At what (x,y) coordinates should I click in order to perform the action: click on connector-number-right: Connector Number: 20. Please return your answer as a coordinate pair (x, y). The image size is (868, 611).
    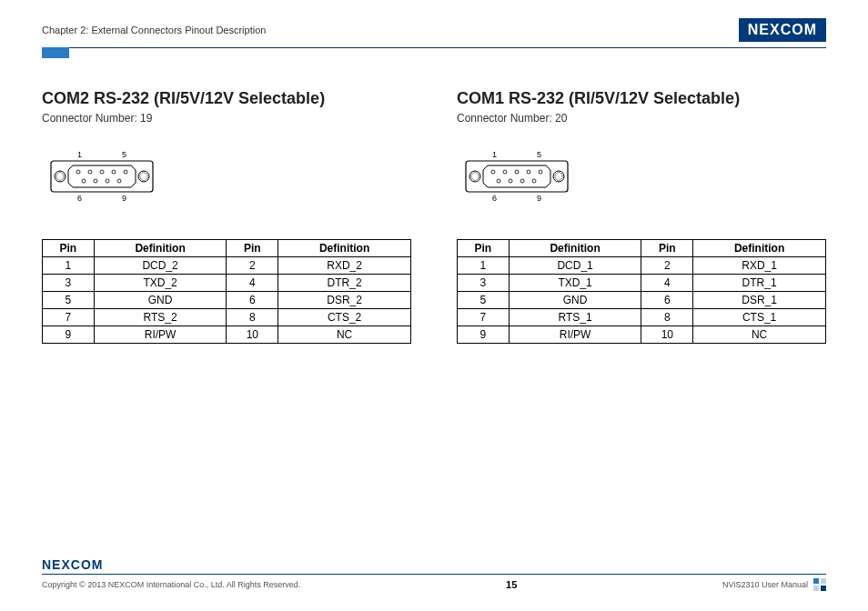
    Looking at the image, I should click on (641, 118).